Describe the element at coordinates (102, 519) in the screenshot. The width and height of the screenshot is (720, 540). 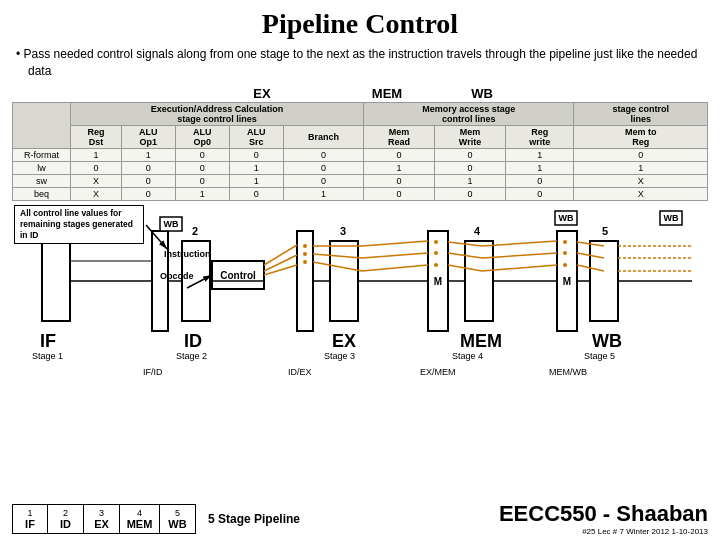
I see `bottom-stage-ex: 3 EX` at that location.